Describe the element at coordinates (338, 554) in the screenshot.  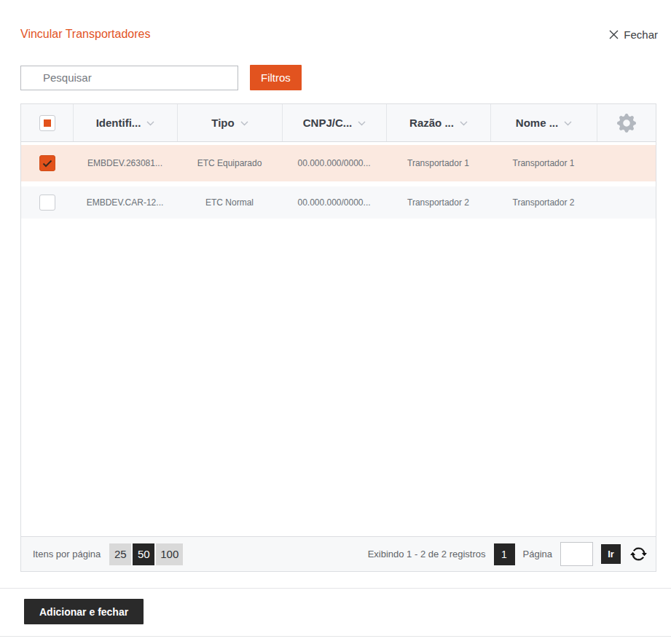
I see `pagination-bar: Itens por página 25 50 100 Exibindo 1 - …` at that location.